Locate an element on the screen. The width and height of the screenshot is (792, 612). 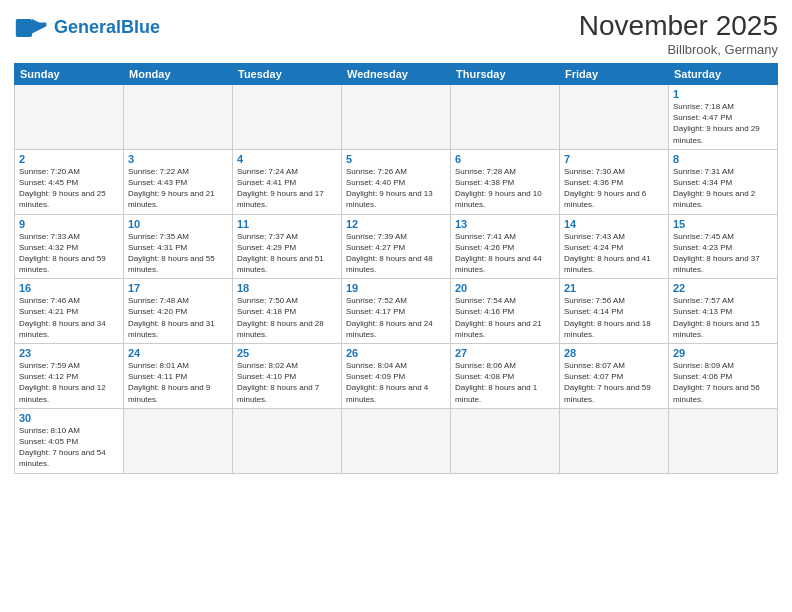
day-number: 3 is located at coordinates (178, 159).